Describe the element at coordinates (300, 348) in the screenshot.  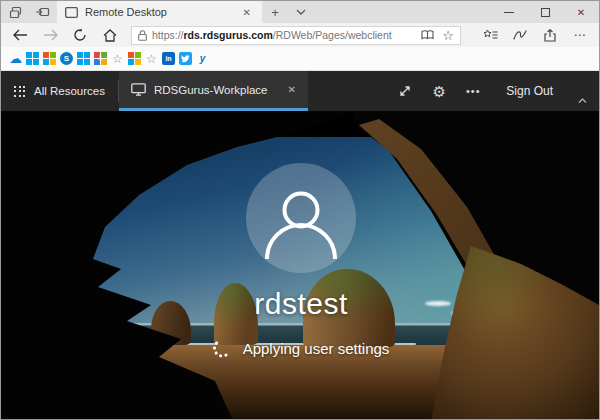
I see `signin-status-row: Applying user settings` at that location.